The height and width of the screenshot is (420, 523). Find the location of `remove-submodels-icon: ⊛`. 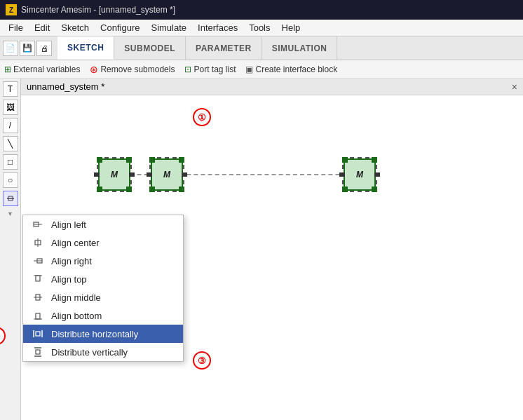

remove-submodels-icon: ⊛ is located at coordinates (94, 69).